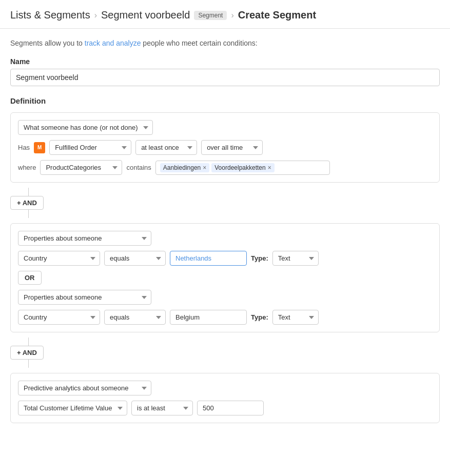  I want to click on lifetime-value-input, so click(230, 408).